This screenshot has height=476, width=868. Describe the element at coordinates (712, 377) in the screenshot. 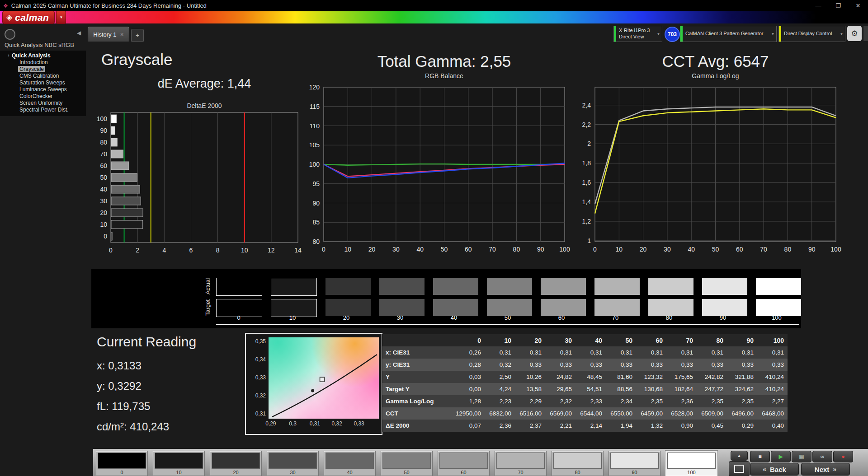

I see `table-cell: 242,82` at that location.